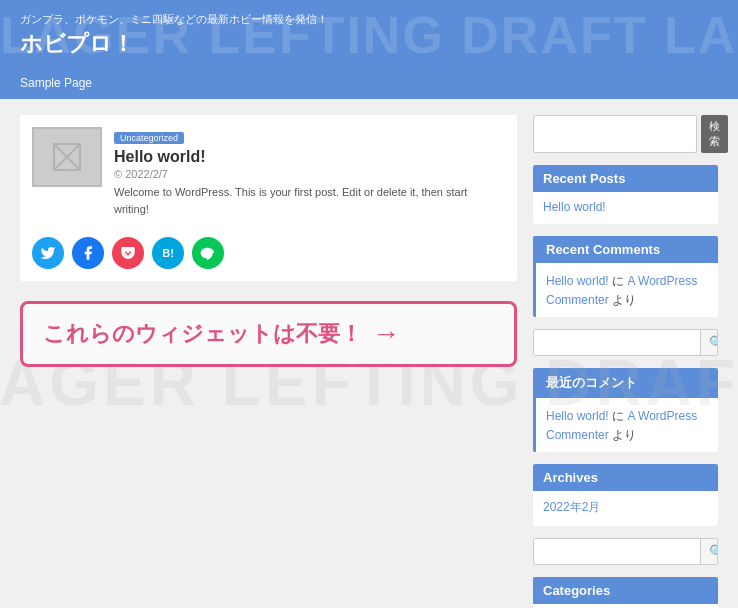  What do you see at coordinates (709, 552) in the screenshot?
I see `sidebar-search-btn-3: 🔍` at bounding box center [709, 552].